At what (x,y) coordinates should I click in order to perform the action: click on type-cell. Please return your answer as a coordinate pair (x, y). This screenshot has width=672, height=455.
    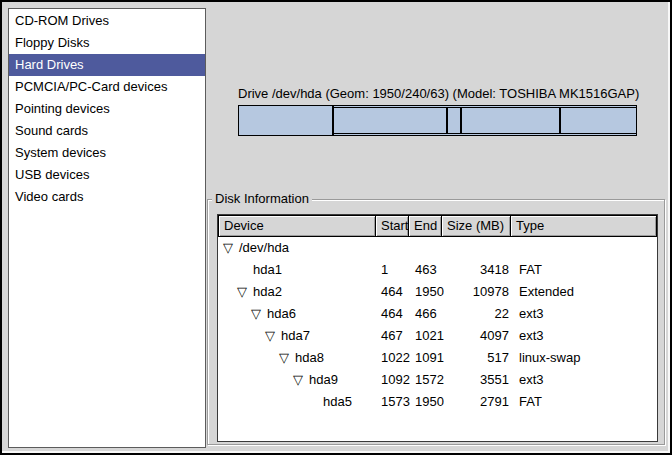
    Looking at the image, I should click on (586, 248).